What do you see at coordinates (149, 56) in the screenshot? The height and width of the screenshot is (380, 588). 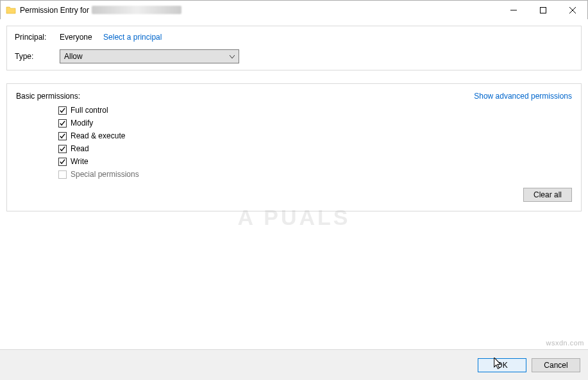 I see `type-select: Allow` at bounding box center [149, 56].